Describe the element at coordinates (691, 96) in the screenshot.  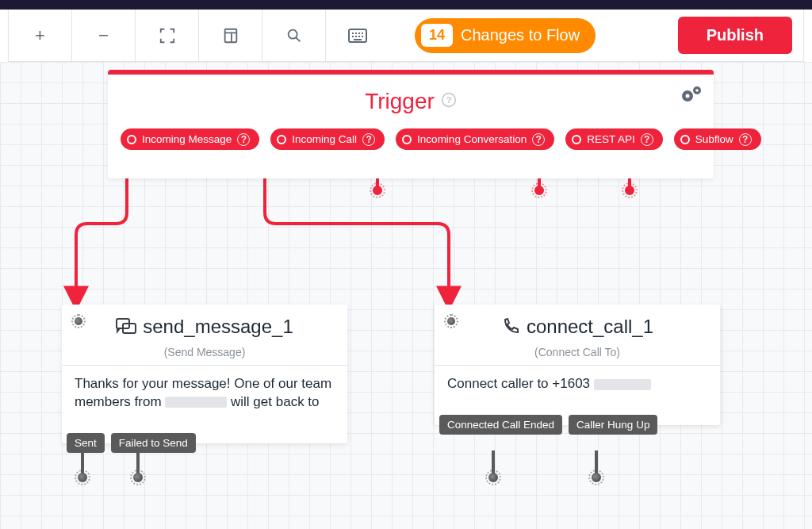
I see `settings-button` at that location.